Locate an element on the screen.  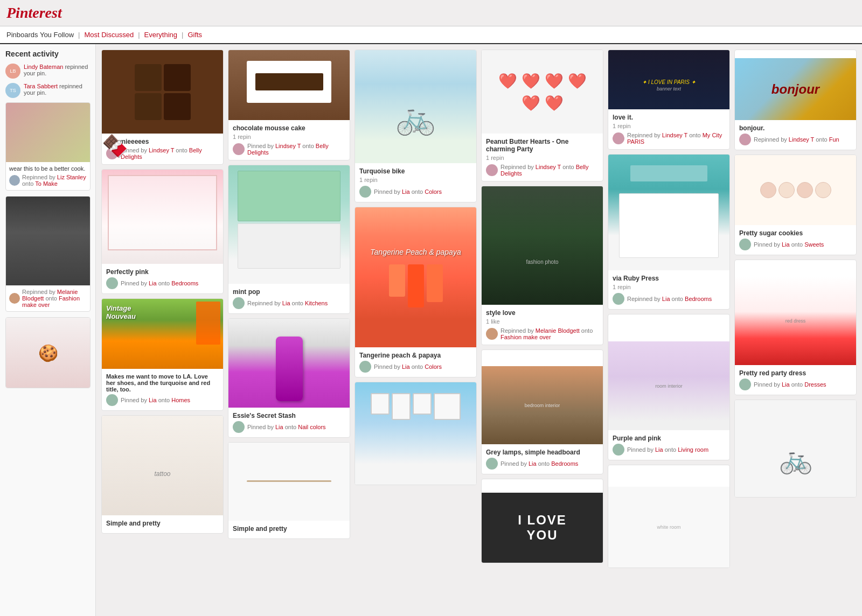
pin-card: Tangerine Peach & papaya Tangerine peach… is located at coordinates (416, 292).